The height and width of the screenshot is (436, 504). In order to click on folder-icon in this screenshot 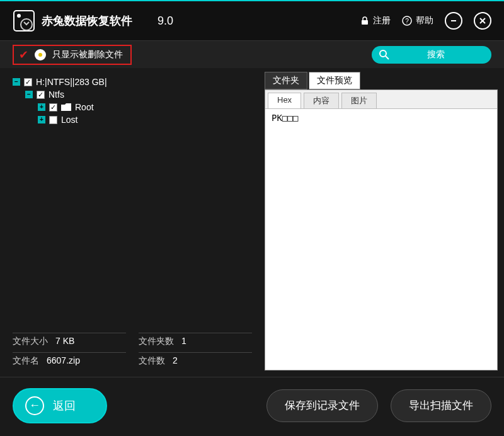, I will do `click(66, 107)`.